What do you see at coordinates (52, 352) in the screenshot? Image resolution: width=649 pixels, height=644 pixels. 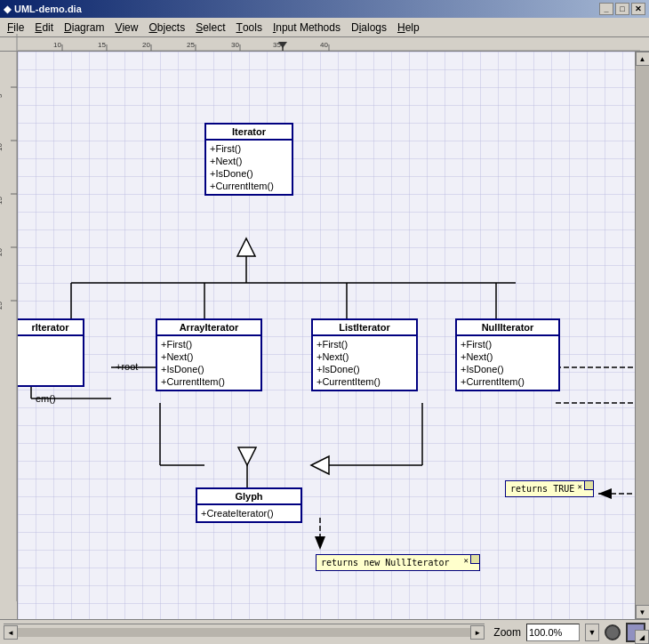 I see `class-riterator: rIterator` at bounding box center [52, 352].